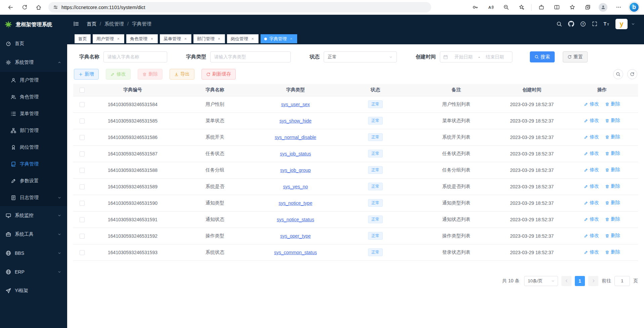  Describe the element at coordinates (34, 253) in the screenshot. I see `sidebar-item-bbs: BBS` at that location.